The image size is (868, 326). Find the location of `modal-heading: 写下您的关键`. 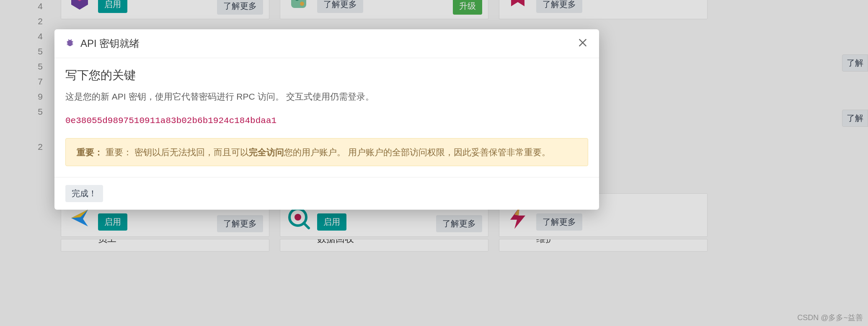

modal-heading: 写下您的关键 is located at coordinates (327, 75).